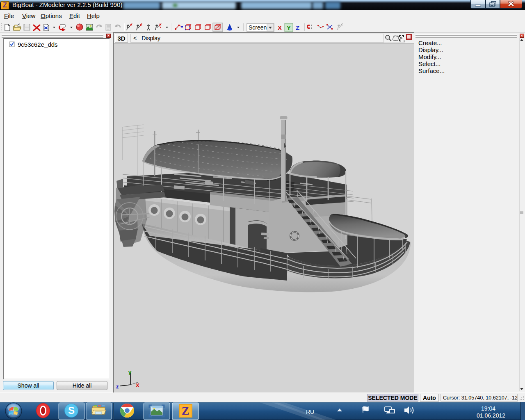 The width and height of the screenshot is (525, 420). What do you see at coordinates (117, 386) in the screenshot?
I see `svg-text: z` at bounding box center [117, 386].